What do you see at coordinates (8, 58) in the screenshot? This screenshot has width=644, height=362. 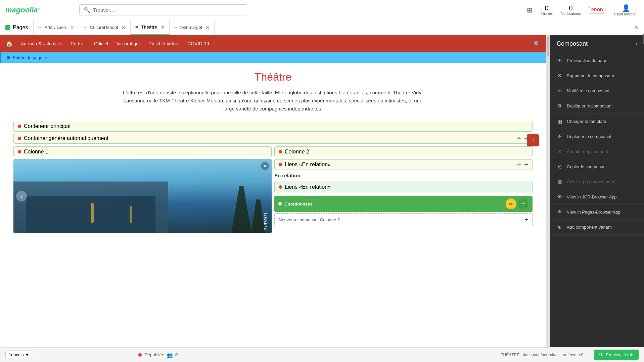 I see `page-header-dot` at bounding box center [8, 58].